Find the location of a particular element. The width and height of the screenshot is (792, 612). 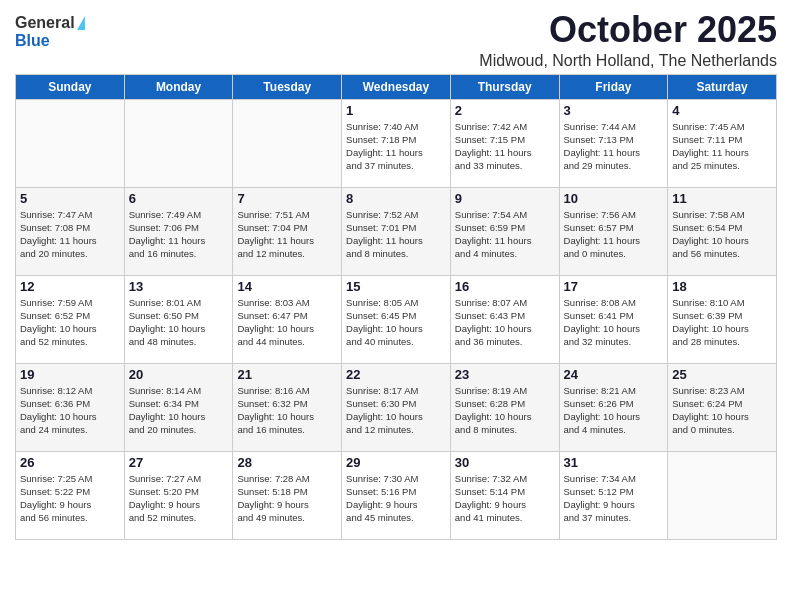

calendar-cell: 28Sunrise: 7:28 AM Sunset: 5:18 PM Dayli… is located at coordinates (288, 495).